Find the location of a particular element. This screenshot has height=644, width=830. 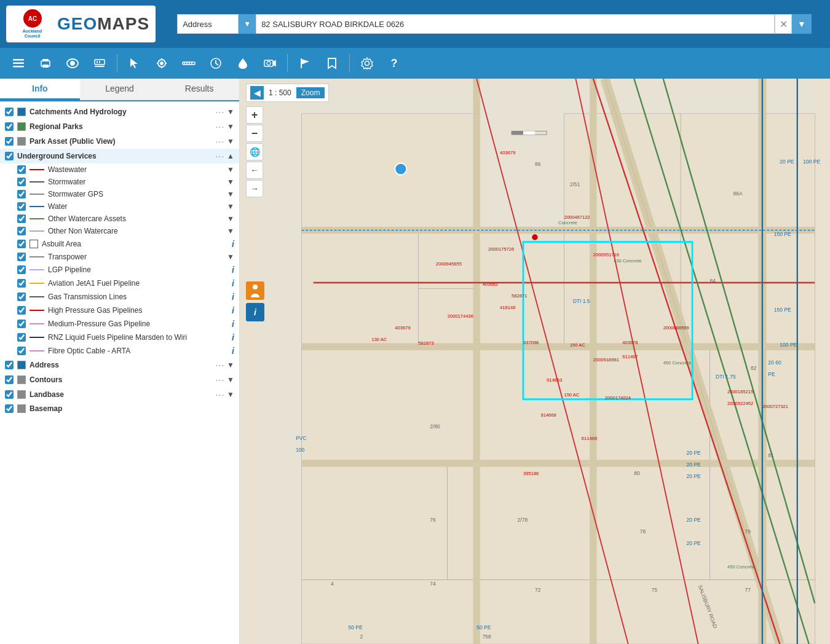

layer-toggle-button is located at coordinates (18, 63).